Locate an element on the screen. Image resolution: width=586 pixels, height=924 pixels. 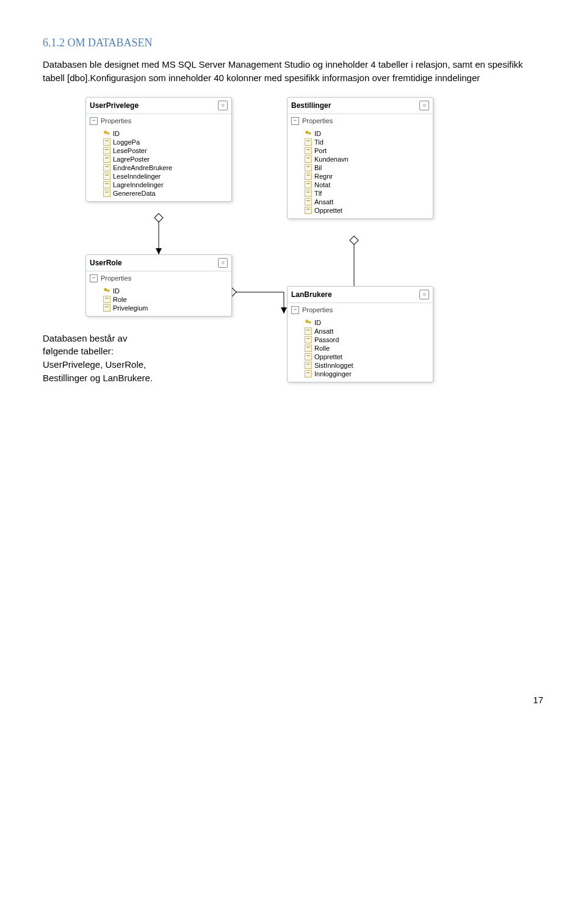
column-name: LoggePa is located at coordinates (126, 142).